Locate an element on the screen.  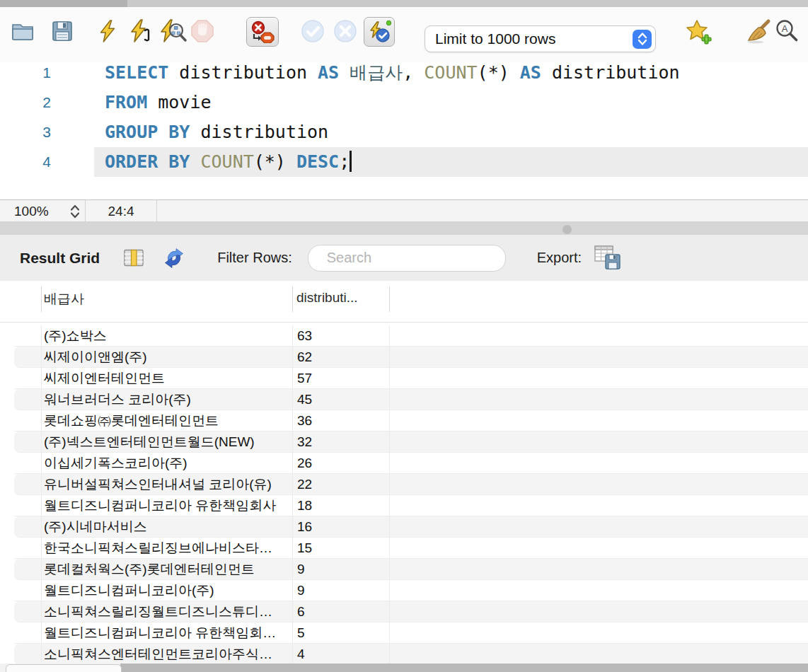
table-row: 한국소니픽쳐스릴리징브에나비스타…15 is located at coordinates (411, 548).